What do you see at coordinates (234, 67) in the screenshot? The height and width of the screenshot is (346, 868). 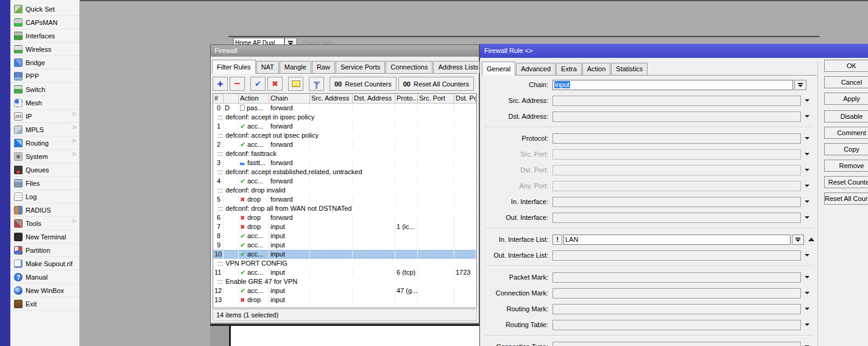 I see `firewall-tab: Filter Rules` at bounding box center [234, 67].